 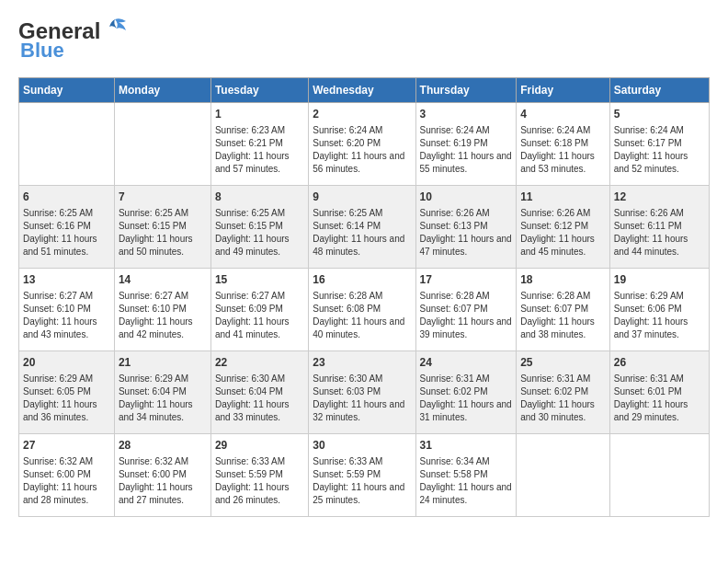 What do you see at coordinates (364, 40) in the screenshot?
I see `page-header: General Blue` at bounding box center [364, 40].